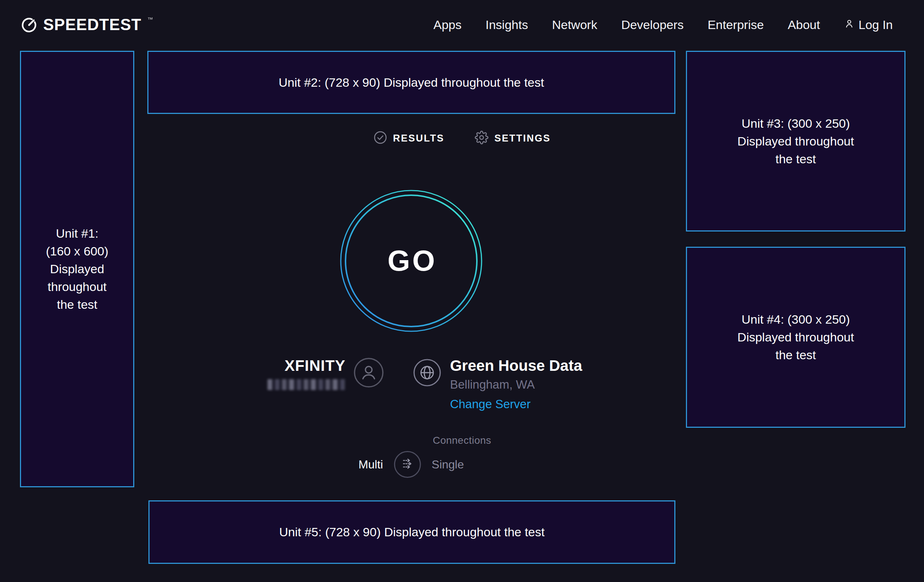 This screenshot has width=924, height=582. Describe the element at coordinates (150, 20) in the screenshot. I see `brand-trademark: ™` at that location.